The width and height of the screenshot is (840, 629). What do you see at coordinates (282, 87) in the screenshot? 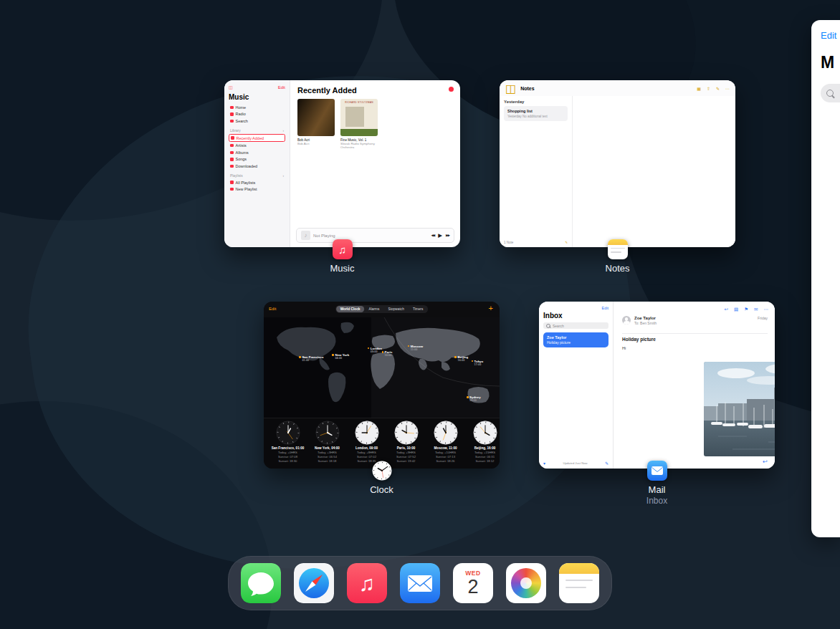
I see `music-edit-button: Edit` at bounding box center [282, 87].